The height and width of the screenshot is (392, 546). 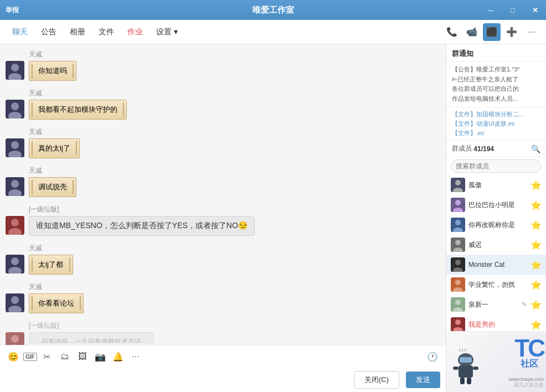 I want to click on file-link-2: 【文件】动漫UI皮肤.ec, so click(x=496, y=124).